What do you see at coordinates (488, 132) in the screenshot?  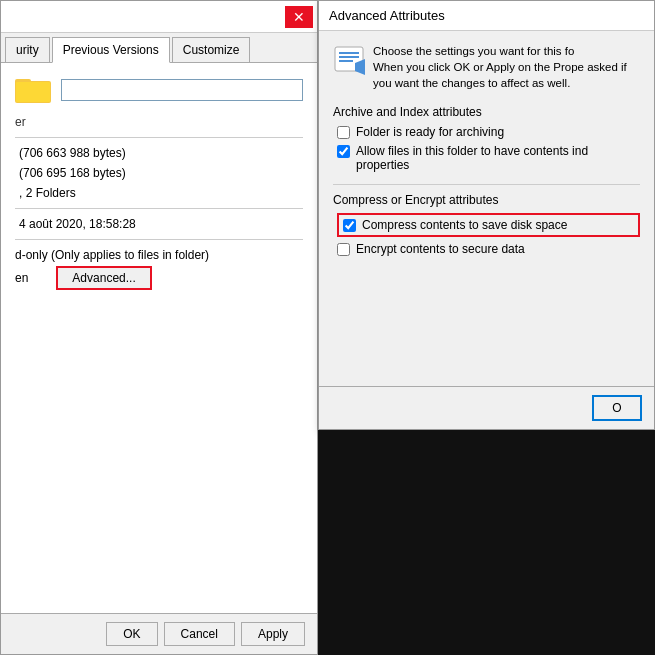 I see `archive-check1-row: Folder is ready for archiving` at bounding box center [488, 132].